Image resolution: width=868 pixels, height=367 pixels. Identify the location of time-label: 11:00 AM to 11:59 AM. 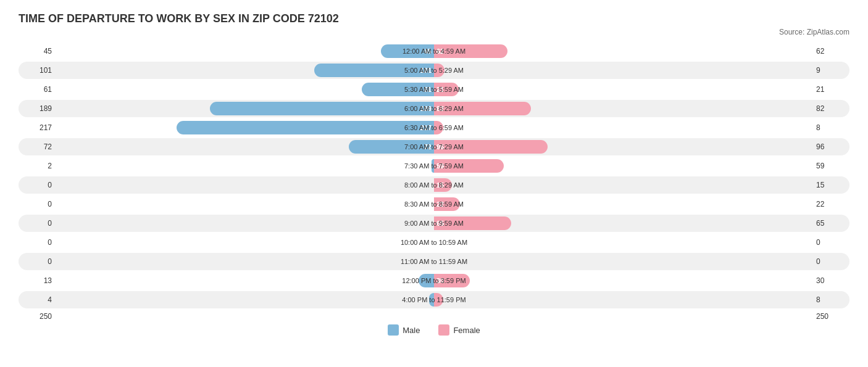
(434, 262).